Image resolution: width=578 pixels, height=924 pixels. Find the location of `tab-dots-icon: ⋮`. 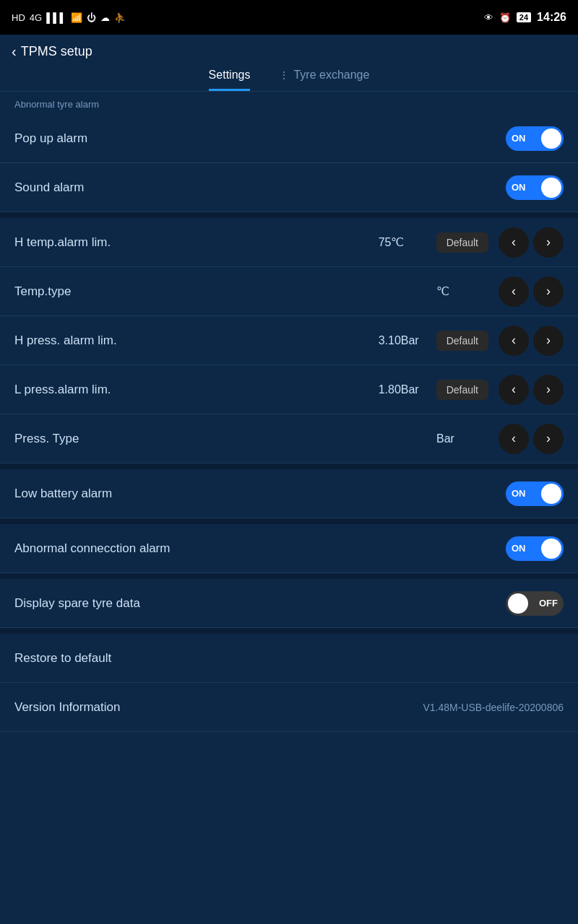

tab-dots-icon: ⋮ is located at coordinates (284, 75).